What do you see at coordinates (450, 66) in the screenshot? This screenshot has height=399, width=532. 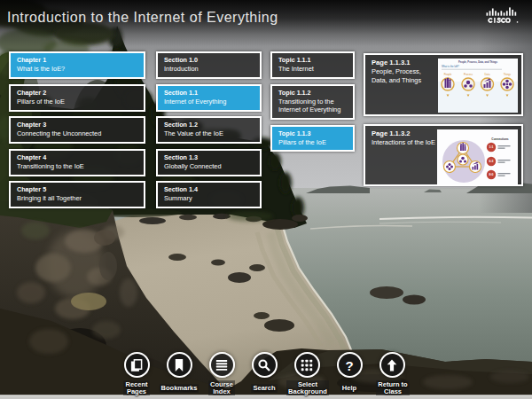 I see `svg-text: What is the IoE?` at bounding box center [450, 66].